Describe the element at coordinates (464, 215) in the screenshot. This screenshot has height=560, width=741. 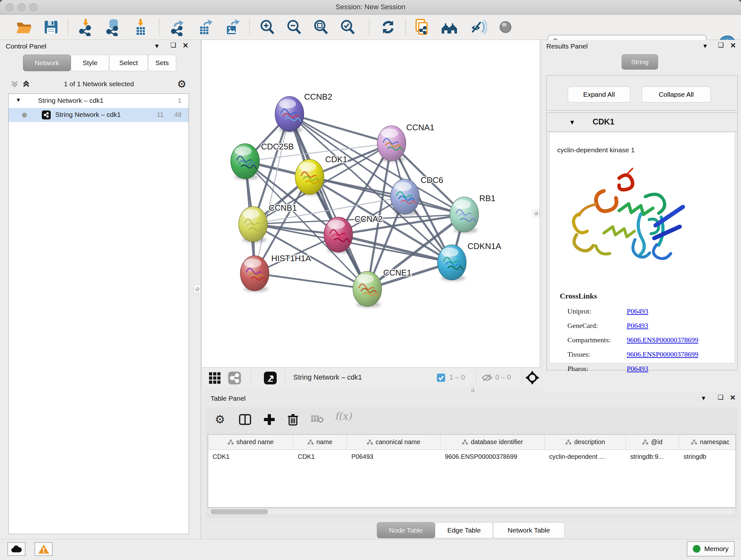
I see `network-node-rb1` at that location.